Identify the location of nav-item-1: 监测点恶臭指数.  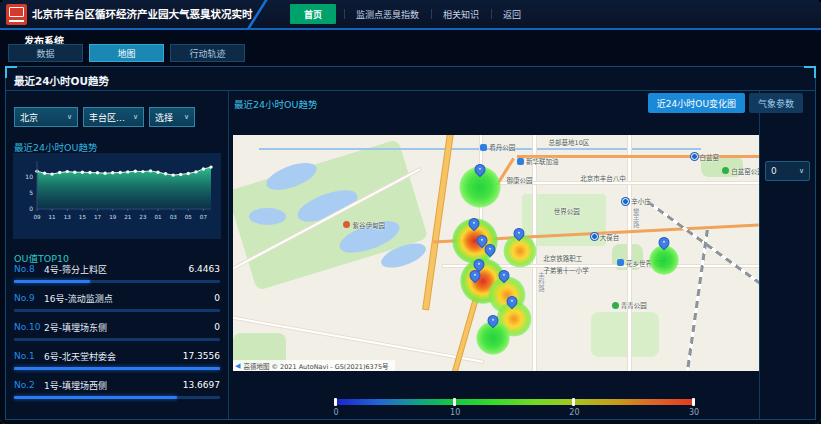
(388, 14).